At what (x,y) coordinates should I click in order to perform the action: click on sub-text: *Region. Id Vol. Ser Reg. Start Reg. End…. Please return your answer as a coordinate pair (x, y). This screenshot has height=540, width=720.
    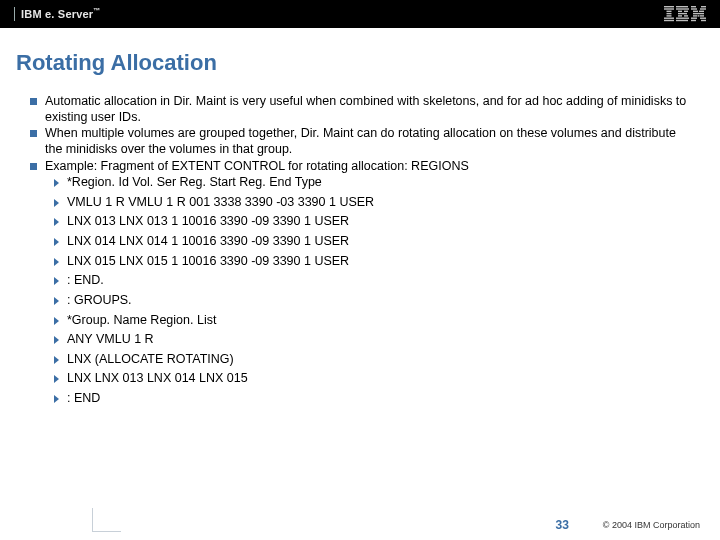
    Looking at the image, I should click on (194, 183).